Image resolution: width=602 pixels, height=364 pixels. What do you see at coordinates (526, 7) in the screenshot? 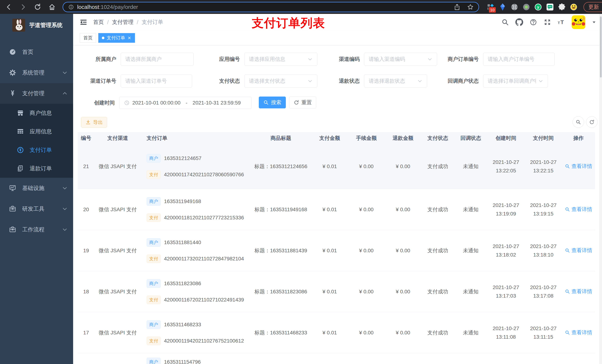
I see `record-extension-icon` at bounding box center [526, 7].